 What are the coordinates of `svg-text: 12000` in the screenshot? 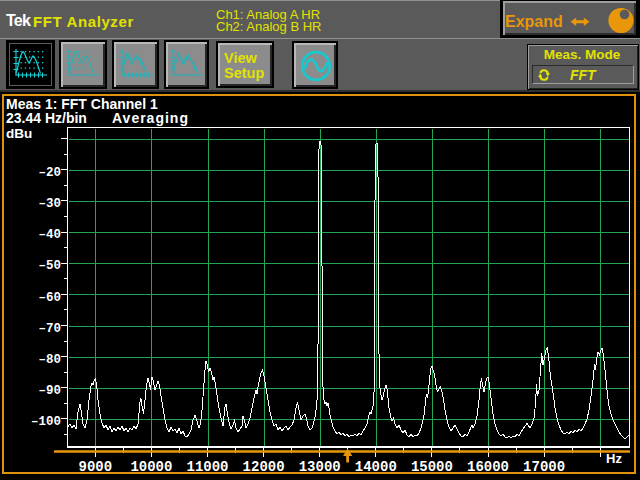 It's located at (264, 467).